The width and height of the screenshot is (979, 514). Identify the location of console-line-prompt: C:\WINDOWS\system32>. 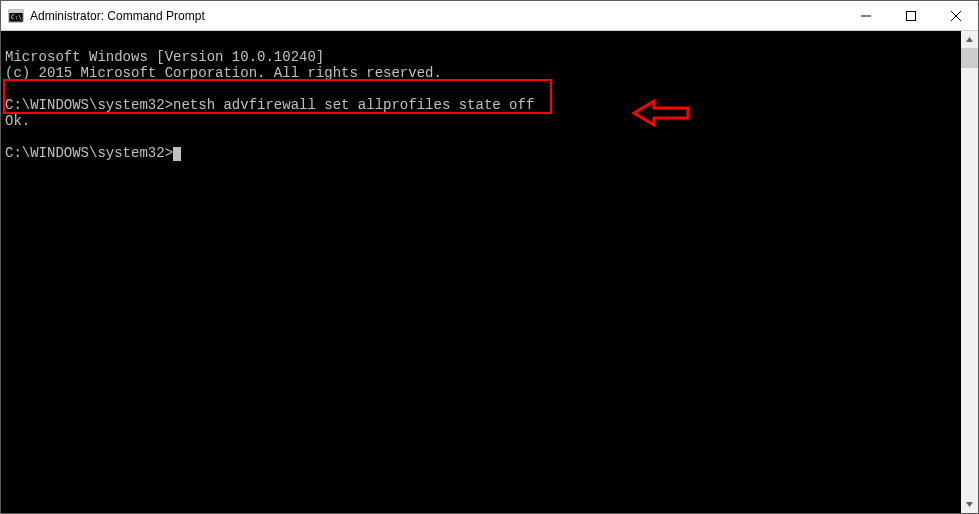
(93, 153).